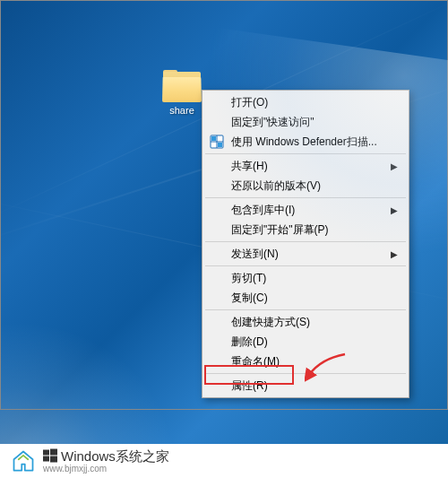 The image size is (448, 478). I want to click on watermark-url: www.bjmxjj.com, so click(106, 468).